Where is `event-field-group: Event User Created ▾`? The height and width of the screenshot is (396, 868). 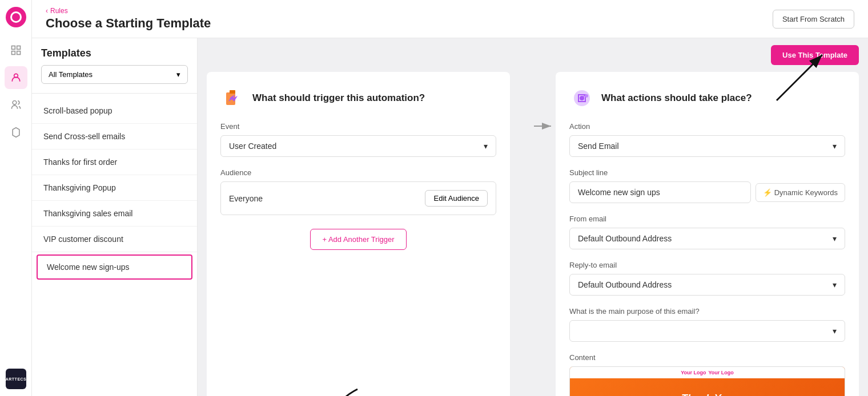
event-field-group: Event User Created ▾ is located at coordinates (359, 139).